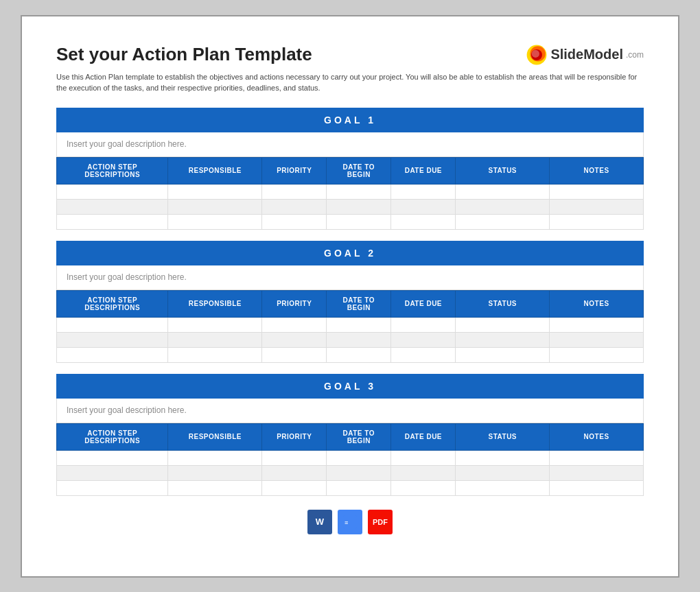  What do you see at coordinates (350, 522) in the screenshot?
I see `doc-svg: ≡` at bounding box center [350, 522].